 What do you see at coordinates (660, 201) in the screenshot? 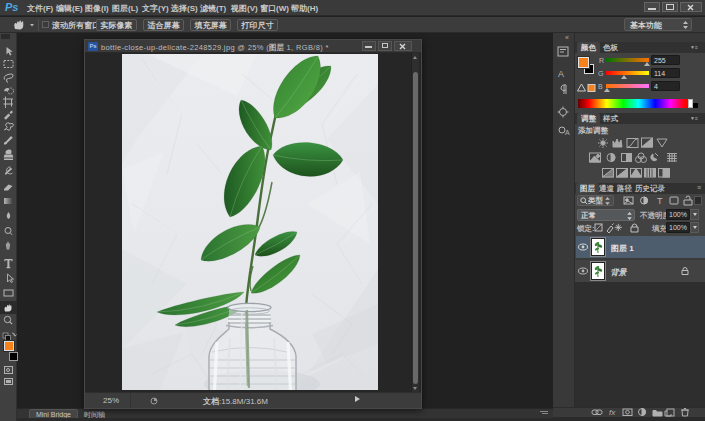
I see `svg-text: T` at bounding box center [660, 201].